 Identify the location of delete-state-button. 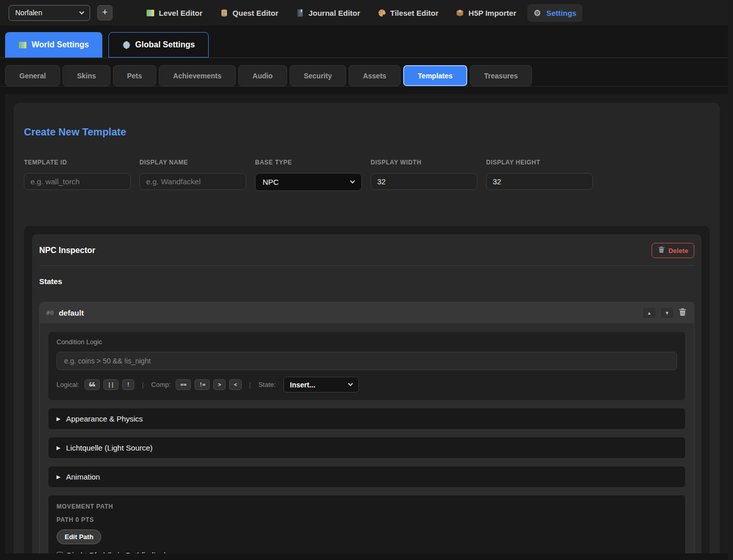
(683, 313).